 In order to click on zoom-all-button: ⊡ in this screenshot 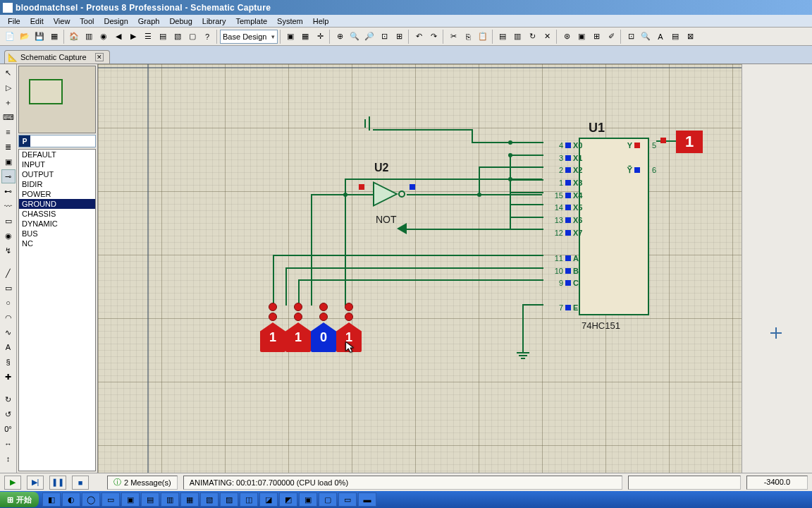, I will do `click(384, 37)`.